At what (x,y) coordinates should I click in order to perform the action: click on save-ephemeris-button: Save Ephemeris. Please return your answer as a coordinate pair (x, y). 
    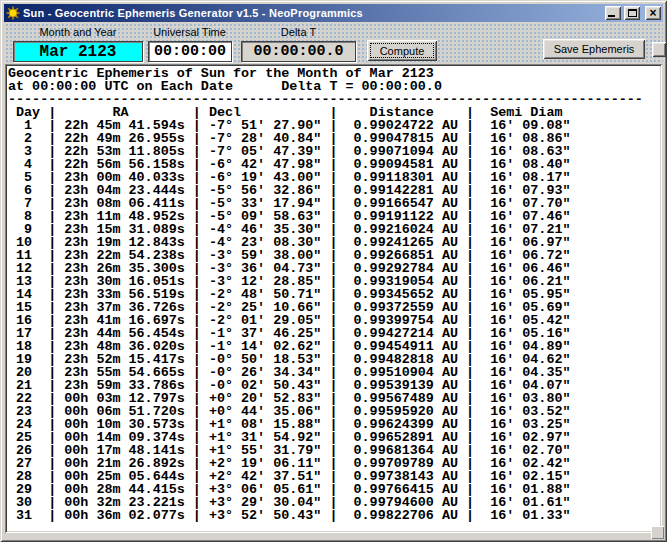
    Looking at the image, I should click on (594, 49).